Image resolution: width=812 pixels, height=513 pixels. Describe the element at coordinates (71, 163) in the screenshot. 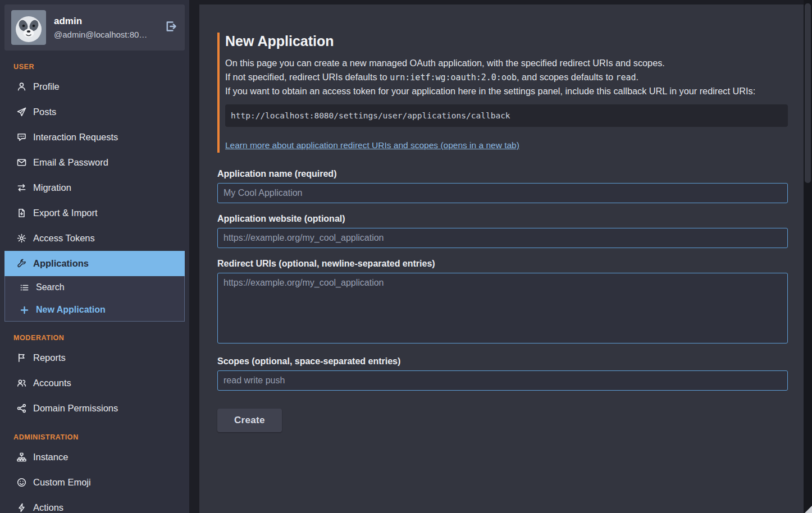

I see `sidebar-item-label: Email & Password` at that location.